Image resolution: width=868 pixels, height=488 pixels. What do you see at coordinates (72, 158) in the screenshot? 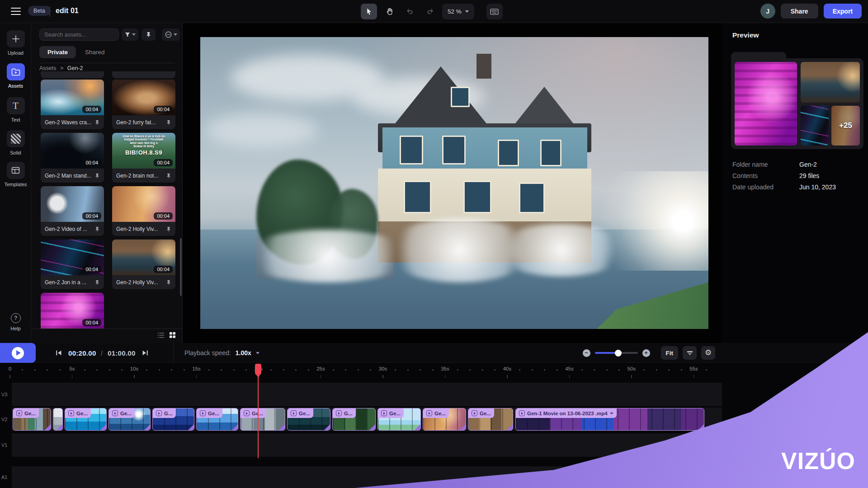
I see `asset-card: 00:04Gen-2 Man stand...` at bounding box center [72, 158].